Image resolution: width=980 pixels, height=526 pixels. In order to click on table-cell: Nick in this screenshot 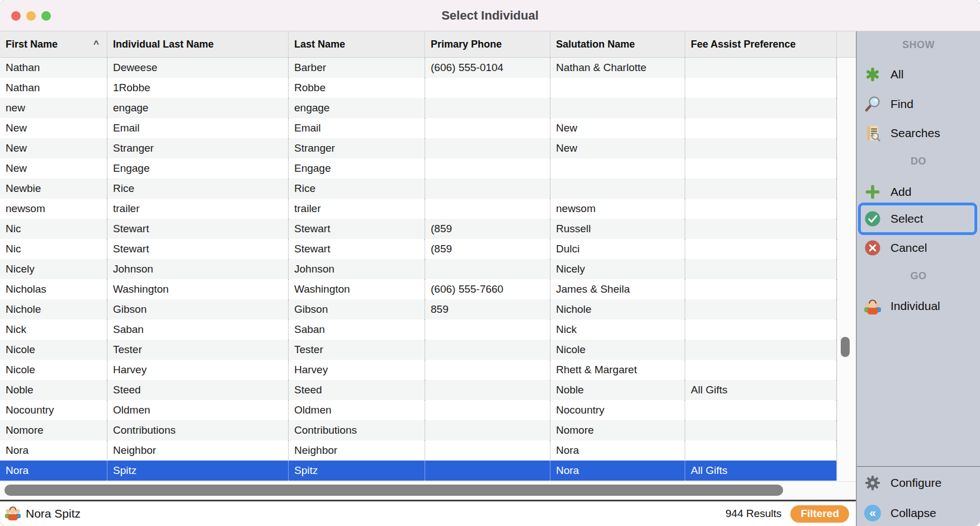, I will do `click(54, 330)`.